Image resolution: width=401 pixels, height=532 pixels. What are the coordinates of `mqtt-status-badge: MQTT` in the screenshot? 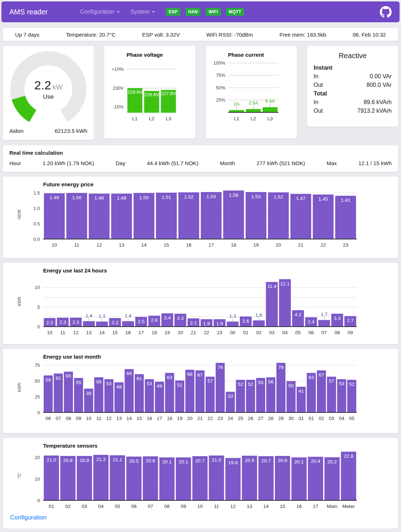 It's located at (235, 12).